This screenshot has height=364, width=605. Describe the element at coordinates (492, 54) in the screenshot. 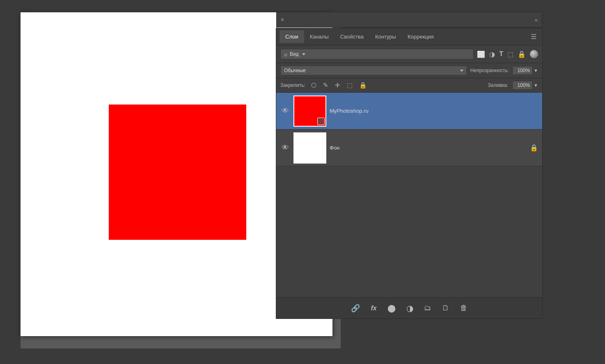

I see `adjustment-filter-icon: ◑` at that location.